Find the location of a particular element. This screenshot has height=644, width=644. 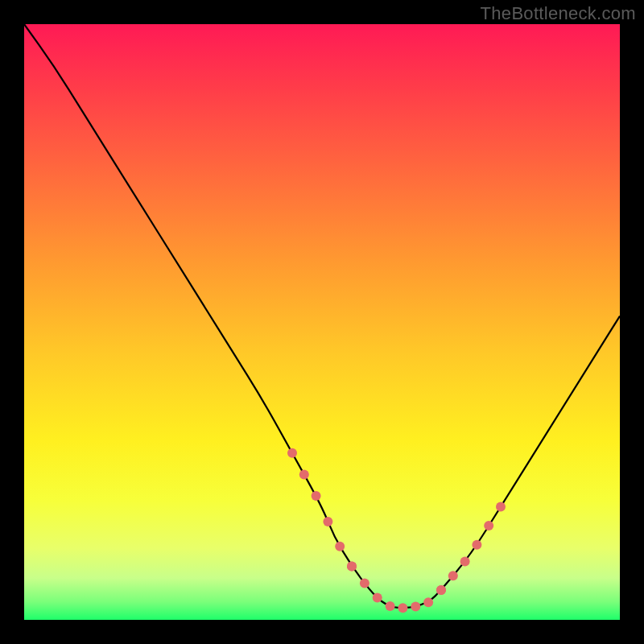

watermark-text: TheBottleneck.com is located at coordinates (559, 14).